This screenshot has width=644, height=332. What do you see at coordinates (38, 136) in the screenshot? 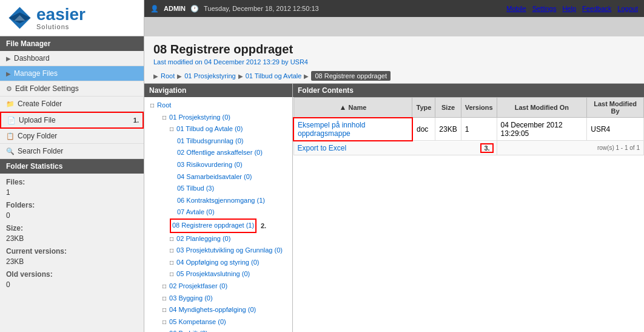
I see `sidebar-item-label: Copy Folder` at bounding box center [38, 136].